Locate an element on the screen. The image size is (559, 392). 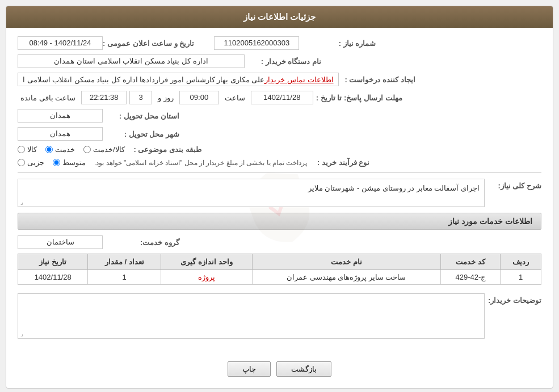
service-group-value: ساختمان is located at coordinates (60, 242).